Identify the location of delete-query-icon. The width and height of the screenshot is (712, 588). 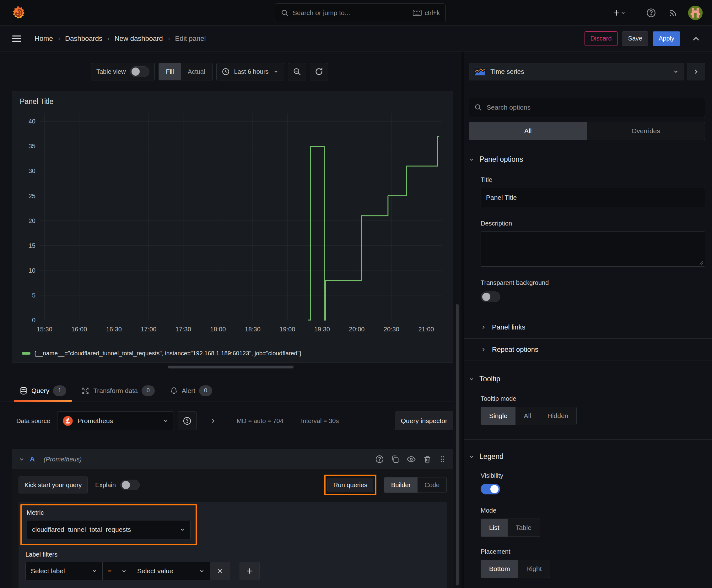
(427, 459).